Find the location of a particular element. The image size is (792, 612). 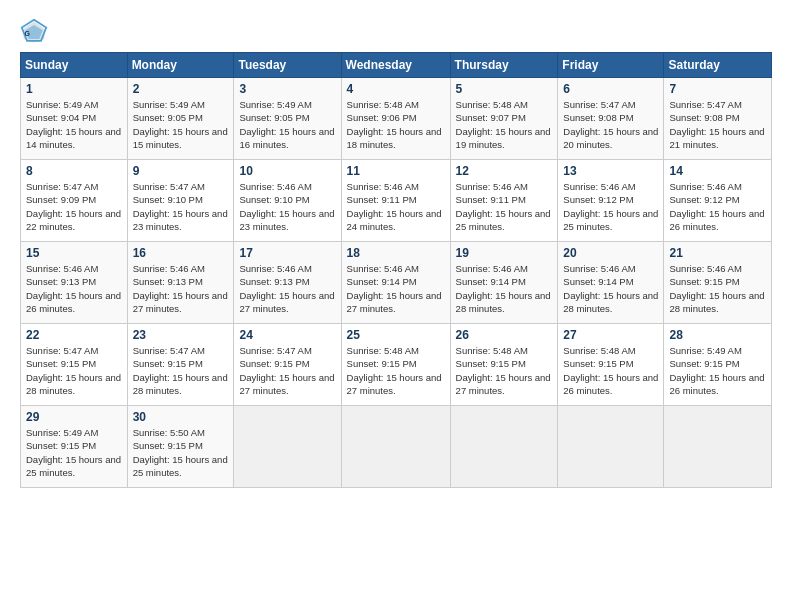

day-cell-6: 6Sunrise: 5:47 AMSunset: 9:08 PMDaylight… is located at coordinates (611, 119).